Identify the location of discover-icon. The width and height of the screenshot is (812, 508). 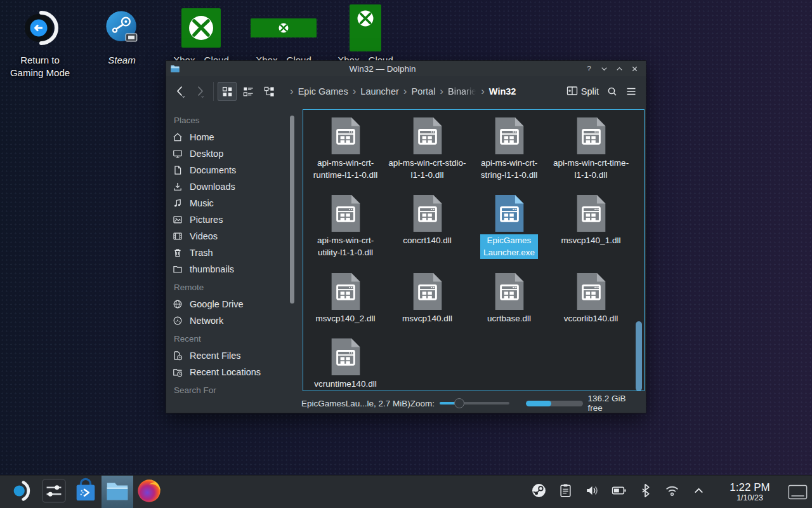
(86, 492).